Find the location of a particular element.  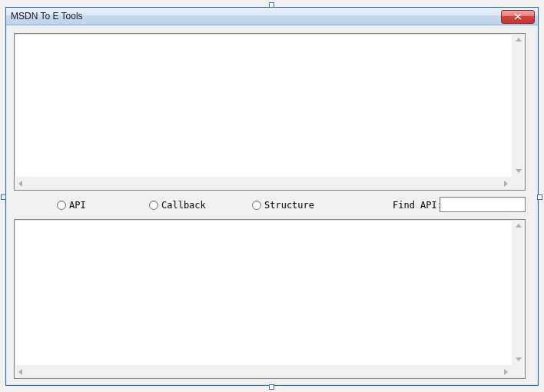

radio-callback: Callback is located at coordinates (177, 205).